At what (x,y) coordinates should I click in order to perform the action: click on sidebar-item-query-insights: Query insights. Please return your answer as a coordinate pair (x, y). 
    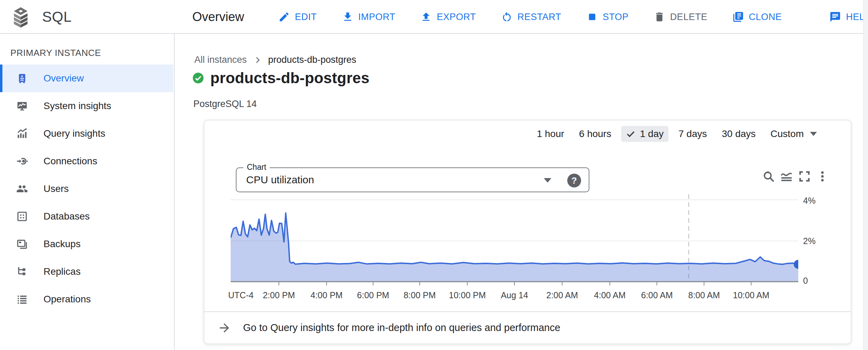
    Looking at the image, I should click on (87, 134).